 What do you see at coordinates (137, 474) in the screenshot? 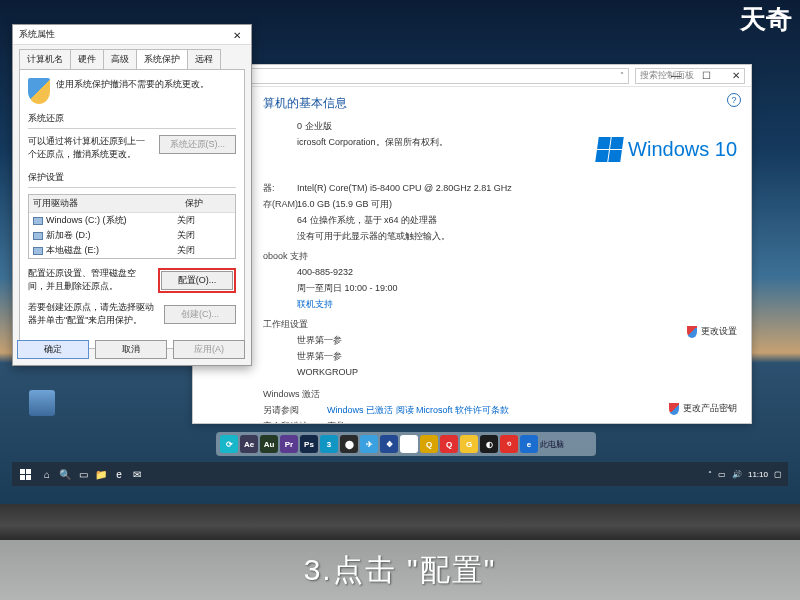
I see `taskbar-icon: ✉` at bounding box center [137, 474].